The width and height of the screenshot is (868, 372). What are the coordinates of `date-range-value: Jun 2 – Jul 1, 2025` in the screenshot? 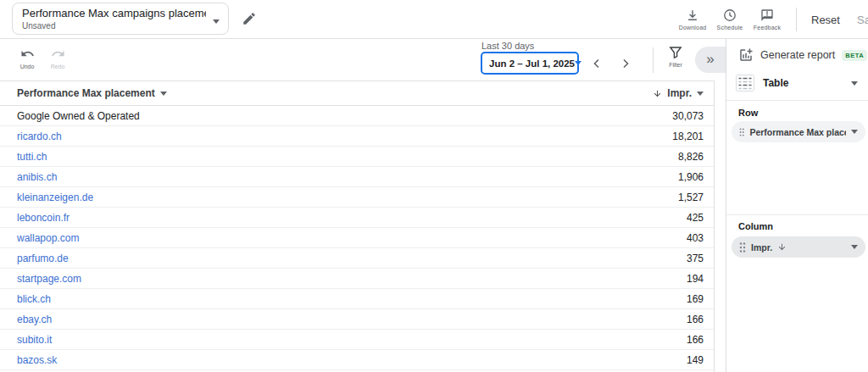 It's located at (532, 64).